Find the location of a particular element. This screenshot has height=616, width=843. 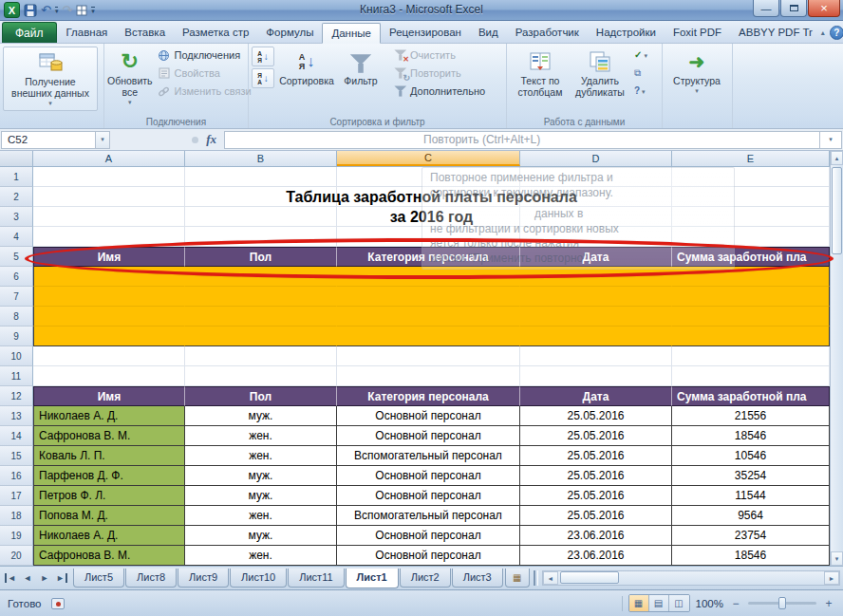

row-header-18: 18 is located at coordinates (17, 516).